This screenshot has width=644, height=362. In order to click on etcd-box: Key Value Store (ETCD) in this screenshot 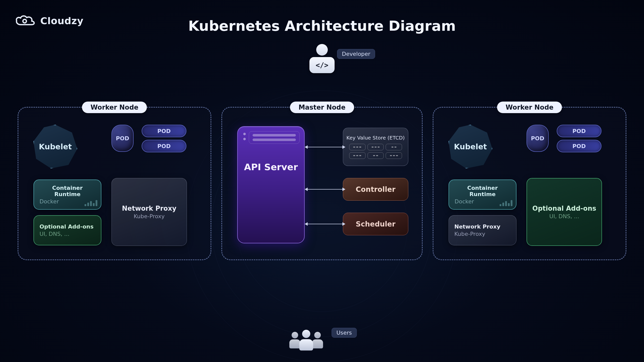, I will do `click(376, 147)`.